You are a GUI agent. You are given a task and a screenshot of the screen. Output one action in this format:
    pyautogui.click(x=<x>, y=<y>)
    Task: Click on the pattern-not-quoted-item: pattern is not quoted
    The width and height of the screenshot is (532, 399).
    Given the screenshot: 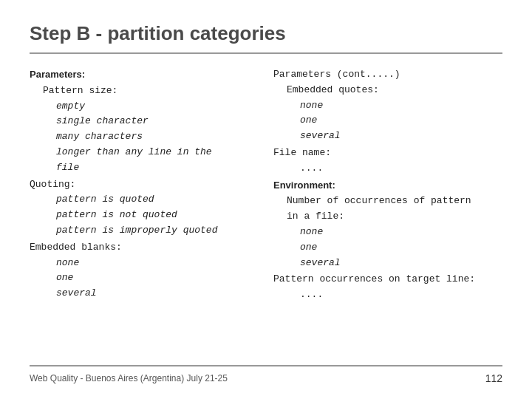 What is the action you would take?
    pyautogui.click(x=144, y=216)
    